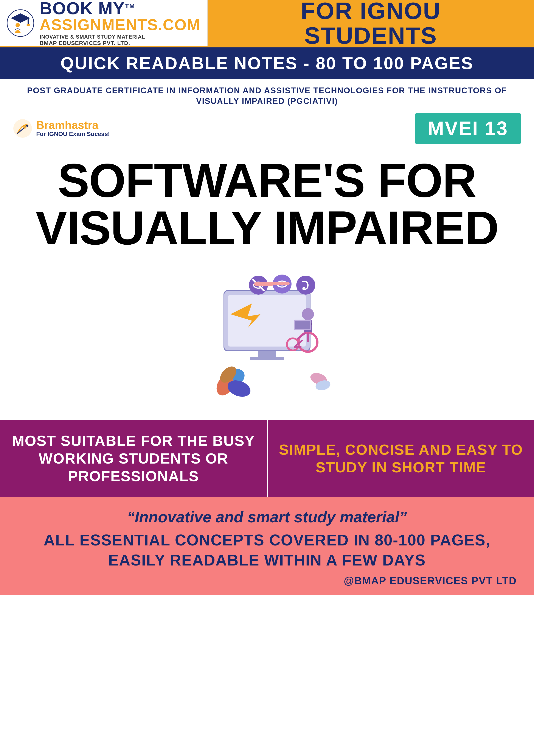 The width and height of the screenshot is (534, 756). Describe the element at coordinates (73, 128) in the screenshot. I see `bramhastra-text: Bramhastra For IGNOU Exam Sucess!` at that location.